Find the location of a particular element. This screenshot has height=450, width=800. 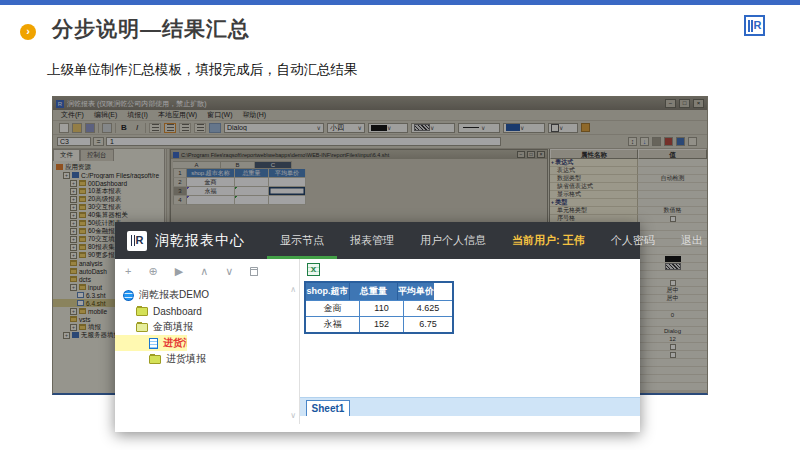

panel-tab: 文件 is located at coordinates (66, 155).